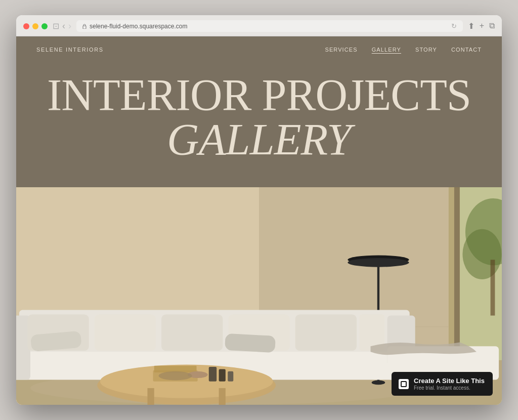  Describe the element at coordinates (426, 50) in the screenshot. I see `nav-story: STORY` at that location.